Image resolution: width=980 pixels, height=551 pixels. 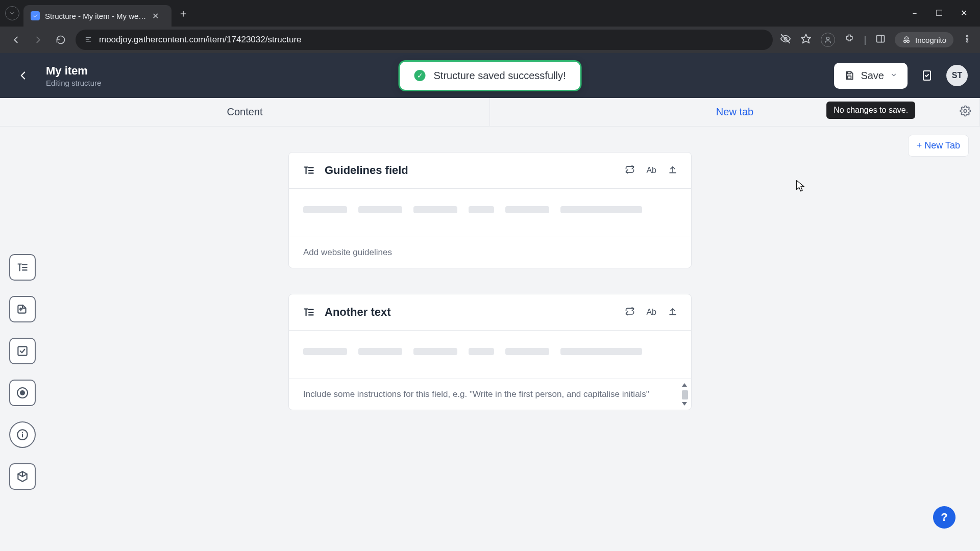 What do you see at coordinates (849, 76) in the screenshot?
I see `save-icon` at bounding box center [849, 76].